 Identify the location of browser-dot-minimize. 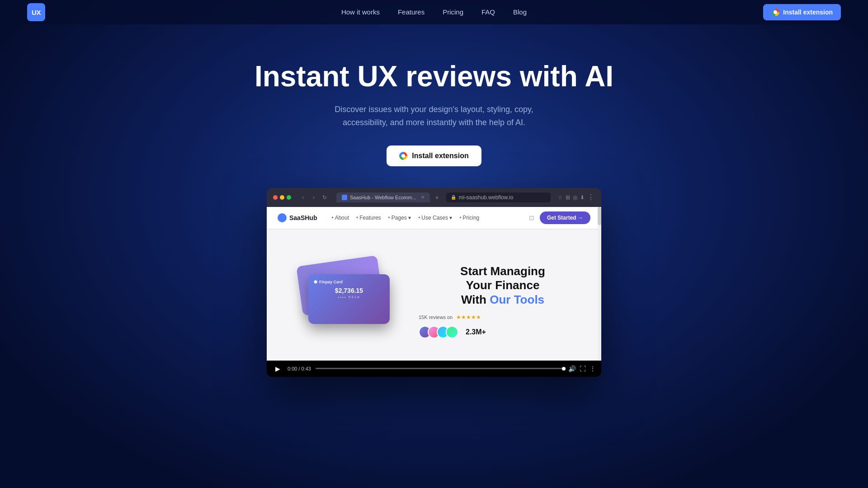
(282, 197).